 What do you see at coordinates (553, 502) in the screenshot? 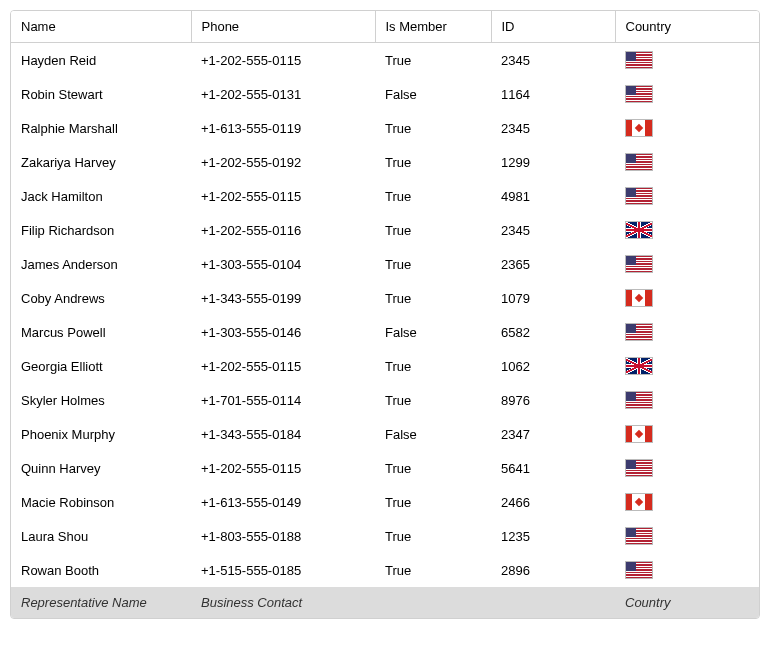
I see `cell-id: 2466` at bounding box center [553, 502].